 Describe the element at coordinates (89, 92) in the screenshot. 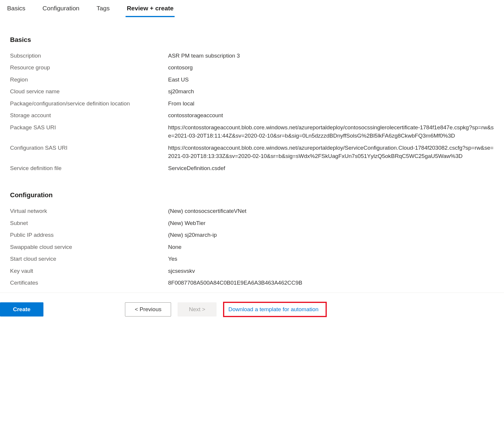

I see `label-cloud-service-name: Cloud service name` at that location.